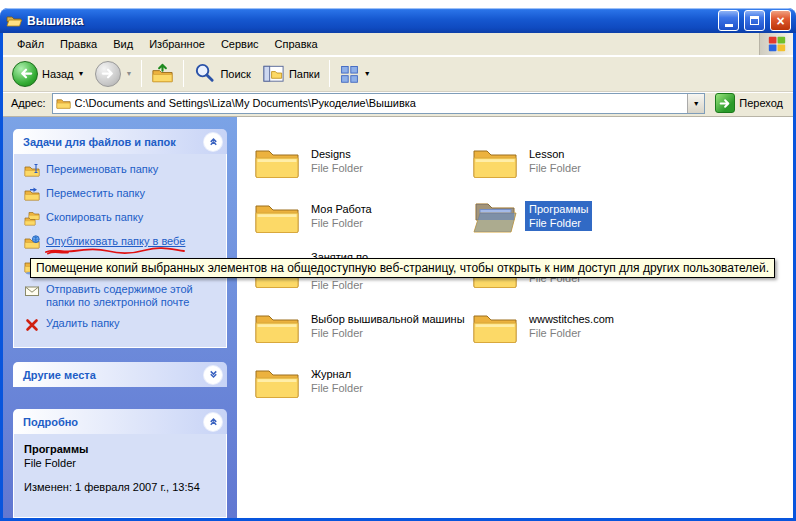 This screenshot has height=521, width=796. I want to click on search-button: Поиск, so click(222, 74).